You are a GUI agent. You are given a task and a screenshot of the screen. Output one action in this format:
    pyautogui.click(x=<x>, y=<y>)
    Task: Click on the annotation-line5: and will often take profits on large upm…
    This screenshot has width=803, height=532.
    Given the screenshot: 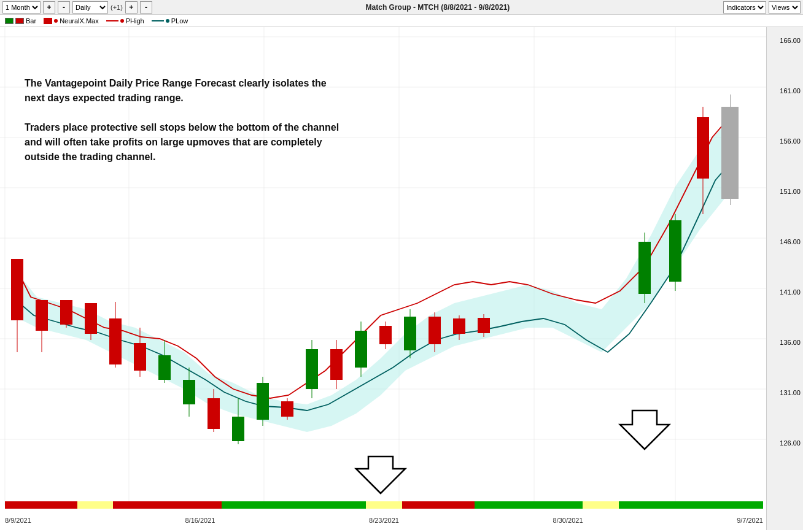 What is the action you would take?
    pyautogui.click(x=173, y=142)
    